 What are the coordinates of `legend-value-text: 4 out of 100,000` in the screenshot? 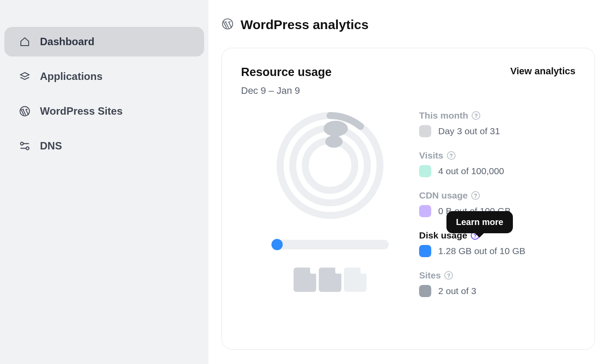 It's located at (471, 171).